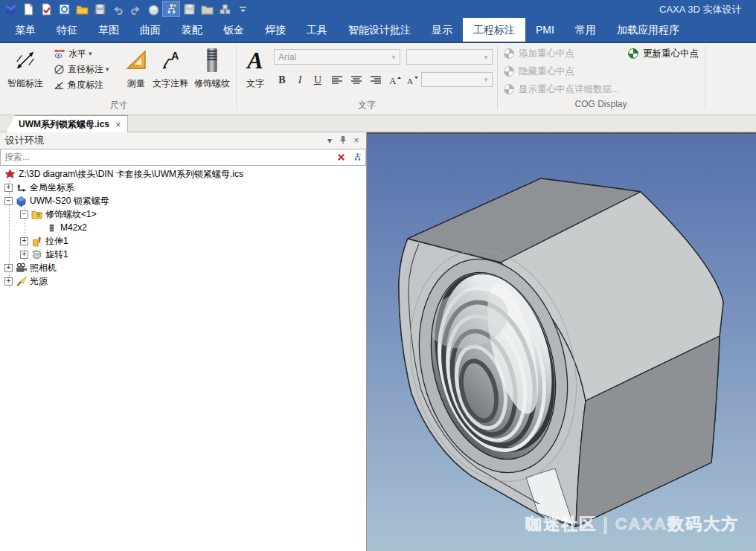  Describe the element at coordinates (376, 80) in the screenshot. I see `align-right-button` at that location.